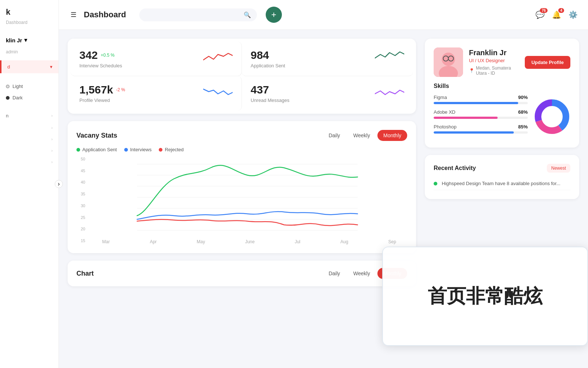 The height and width of the screenshot is (368, 588). I want to click on sidebar-nav-item-4: ›, so click(29, 151).